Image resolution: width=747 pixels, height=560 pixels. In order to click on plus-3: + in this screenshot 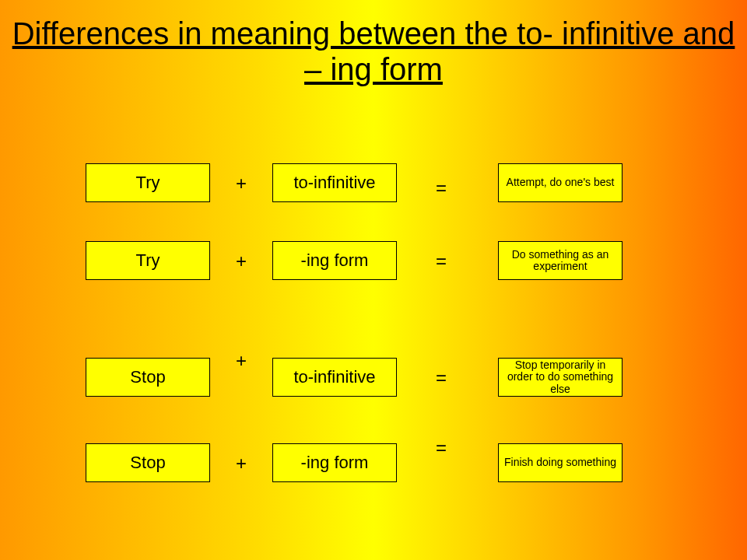, I will do `click(241, 361)`.